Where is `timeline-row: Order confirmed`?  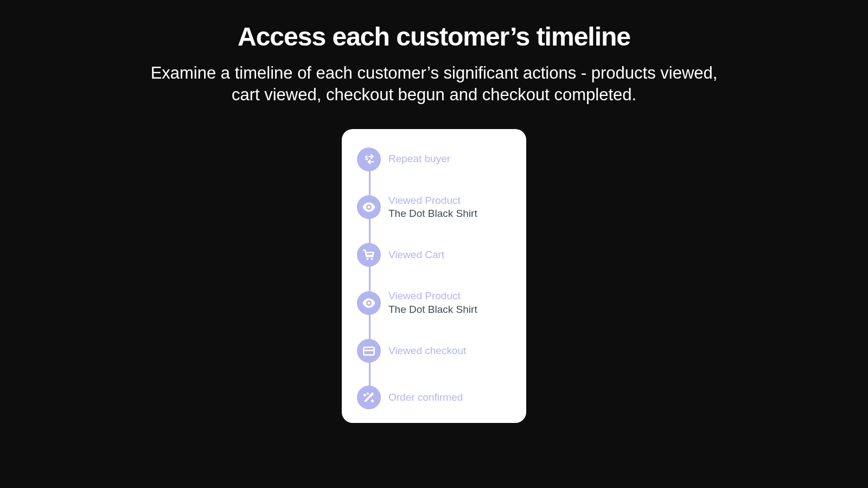 timeline-row: Order confirmed is located at coordinates (435, 397).